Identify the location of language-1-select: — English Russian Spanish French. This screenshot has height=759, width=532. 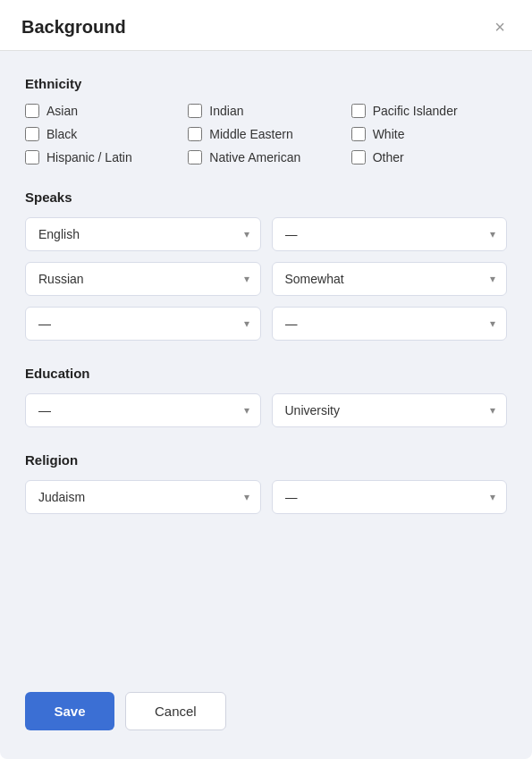
(143, 234).